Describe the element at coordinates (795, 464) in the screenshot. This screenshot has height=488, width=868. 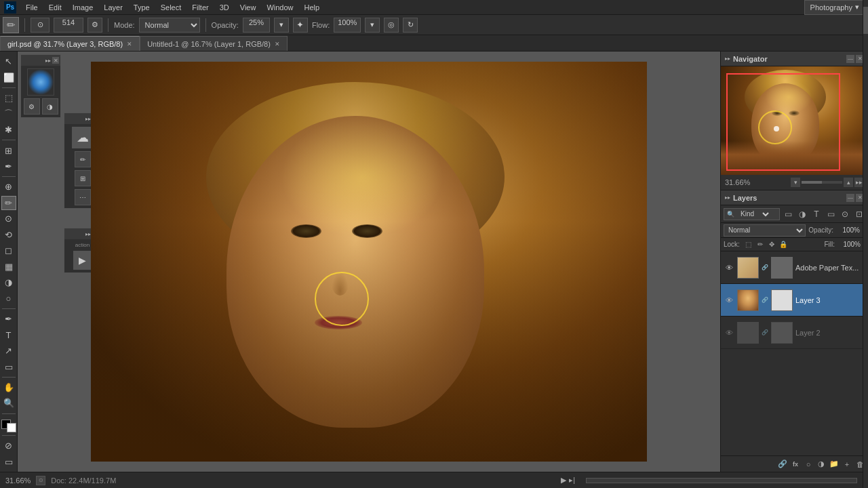
I see `layer-fx-icon: fx` at that location.